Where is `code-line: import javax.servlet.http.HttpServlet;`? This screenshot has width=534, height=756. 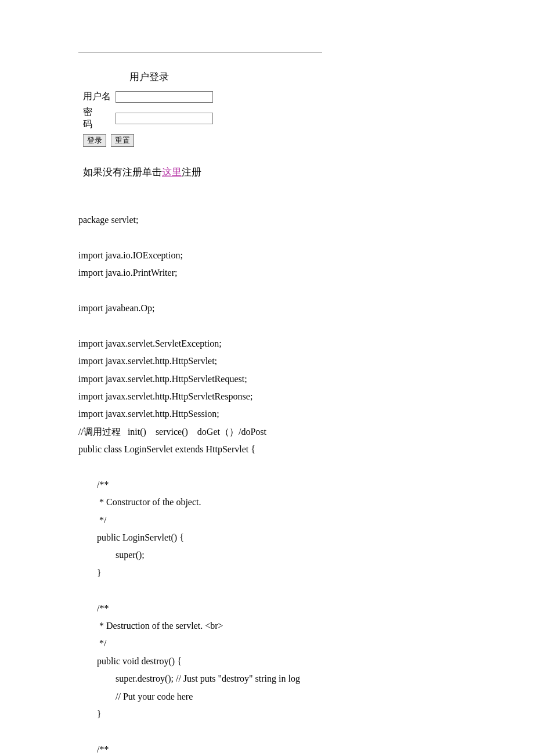
code-line: import javax.servlet.http.HttpServlet; is located at coordinates (147, 361).